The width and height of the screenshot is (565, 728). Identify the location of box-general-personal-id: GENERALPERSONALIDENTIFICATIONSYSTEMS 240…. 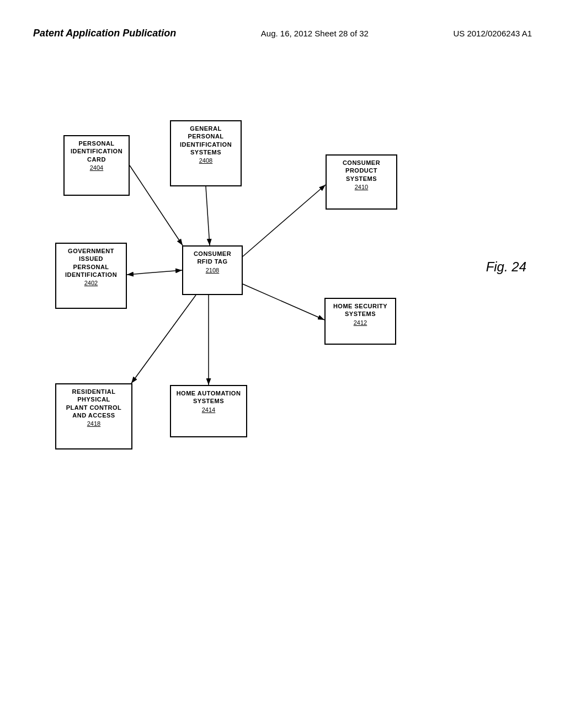
(206, 153).